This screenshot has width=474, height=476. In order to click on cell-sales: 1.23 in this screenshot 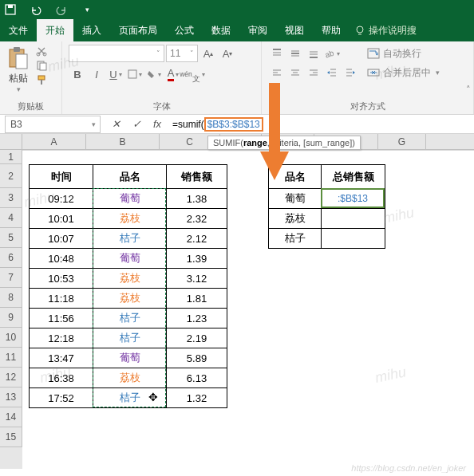, I will do `click(197, 319)`.